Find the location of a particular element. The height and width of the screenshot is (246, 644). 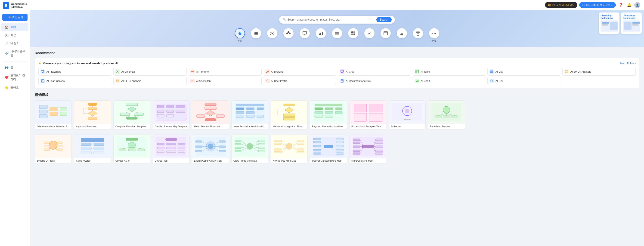

template-math-algo: Mathematics Algorithm Flow... is located at coordinates (289, 115).